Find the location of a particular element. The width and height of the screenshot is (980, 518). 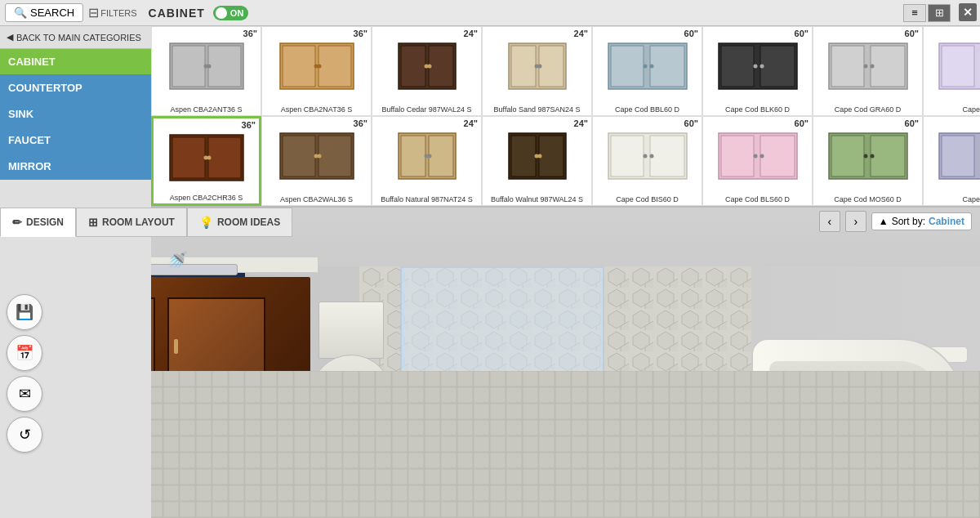

product-name: Cape C... is located at coordinates (952, 199).